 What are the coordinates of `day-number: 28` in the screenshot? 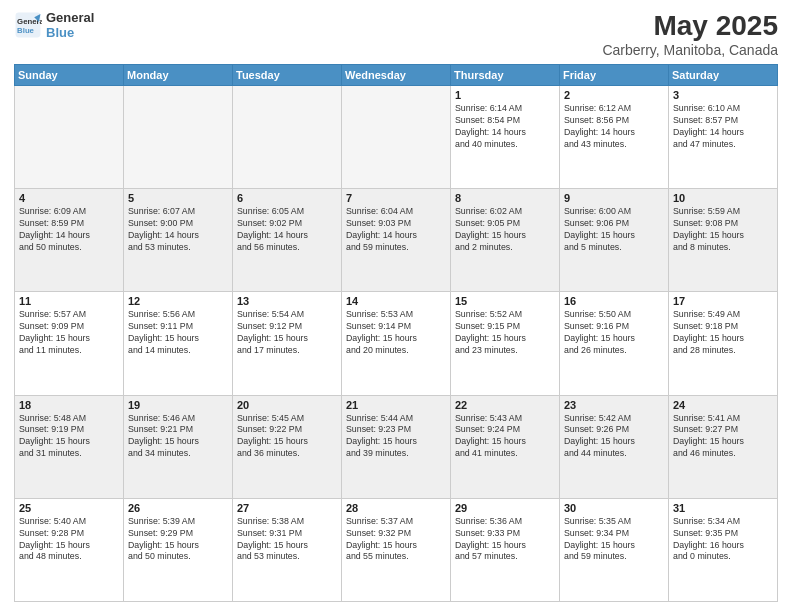 It's located at (396, 508).